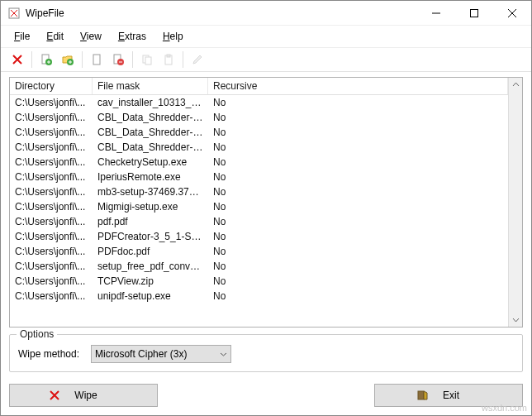  I want to click on scroll-down-icon, so click(515, 319).